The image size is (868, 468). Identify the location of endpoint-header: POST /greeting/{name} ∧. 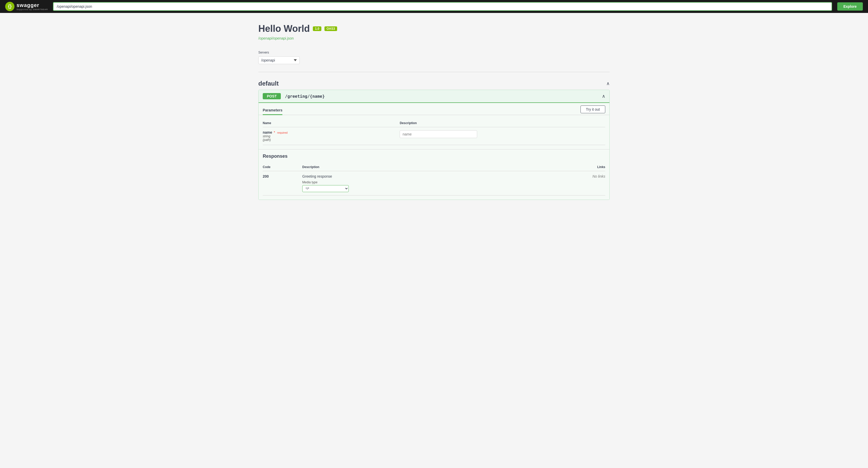
(434, 96).